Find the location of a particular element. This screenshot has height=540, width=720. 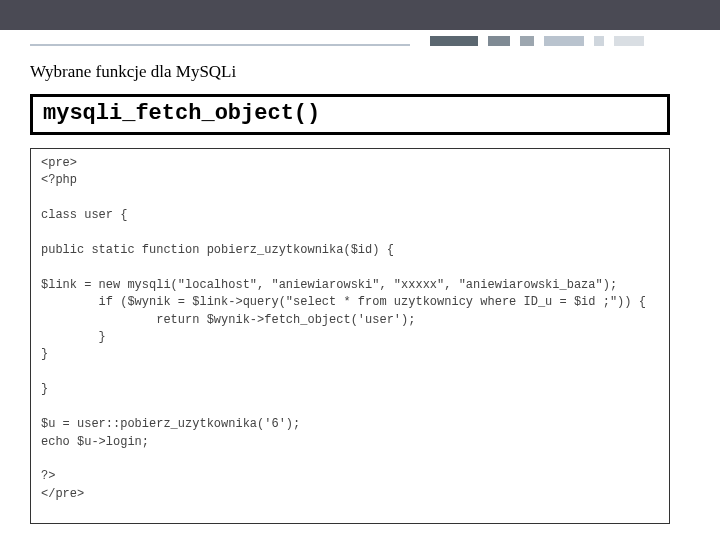

code-line: class user { is located at coordinates (84, 215).